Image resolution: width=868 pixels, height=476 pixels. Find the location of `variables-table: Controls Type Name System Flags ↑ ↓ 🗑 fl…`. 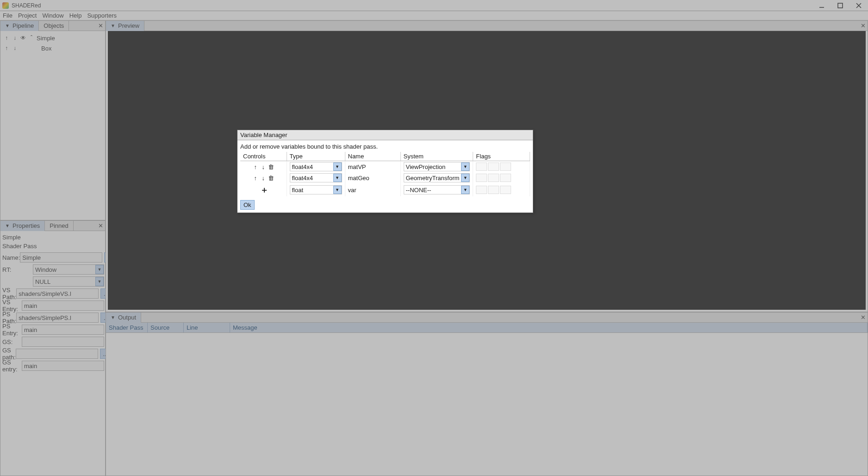

variables-table: Controls Type Name System Flags ↑ ↓ 🗑 fl… is located at coordinates (385, 174).